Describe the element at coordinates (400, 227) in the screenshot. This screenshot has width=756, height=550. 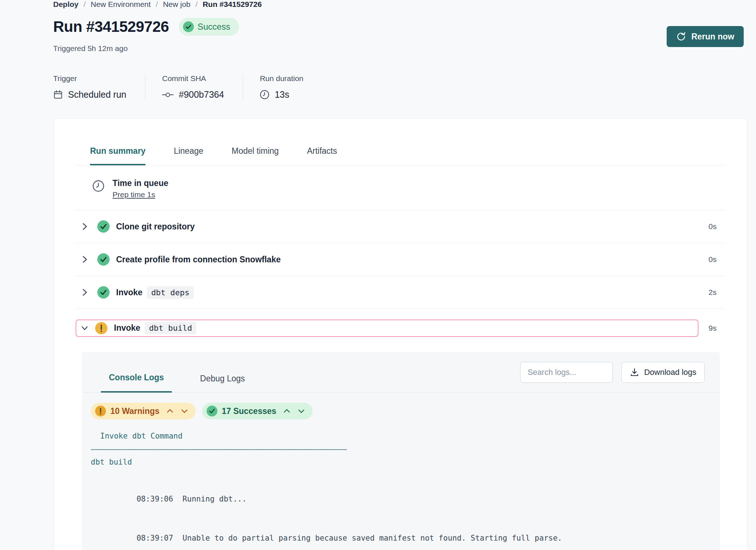
I see `step-clone-git-repository: Clone git repository 0s` at that location.